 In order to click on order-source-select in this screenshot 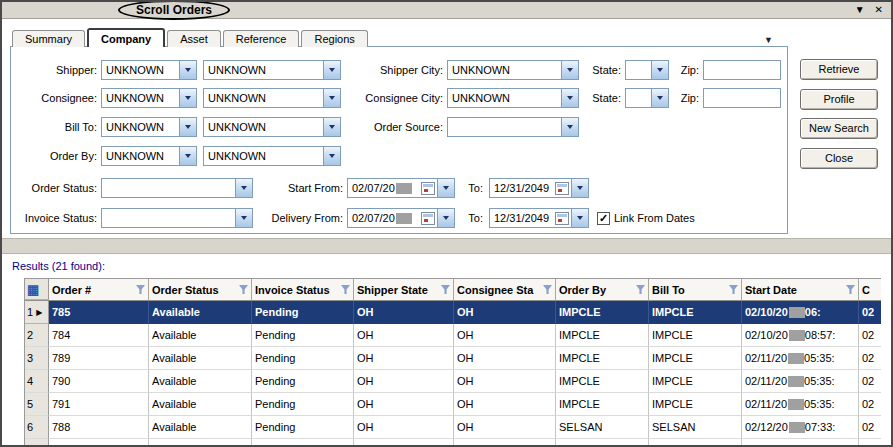, I will do `click(513, 127)`.